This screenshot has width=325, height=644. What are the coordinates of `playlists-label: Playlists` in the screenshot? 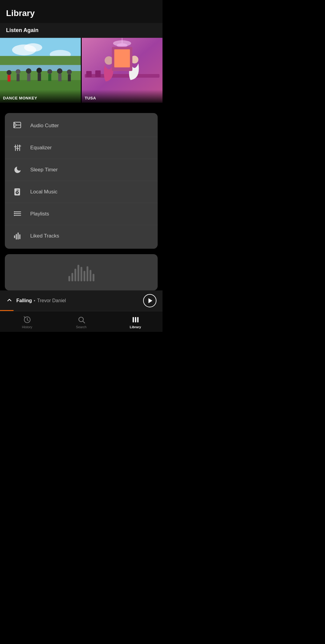 It's located at (40, 214).